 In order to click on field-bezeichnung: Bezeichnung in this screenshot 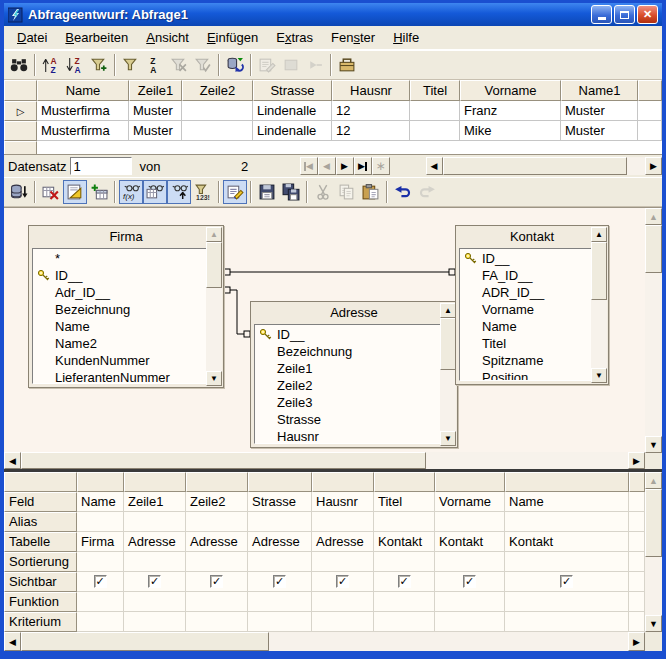, I will do `click(118, 310)`.